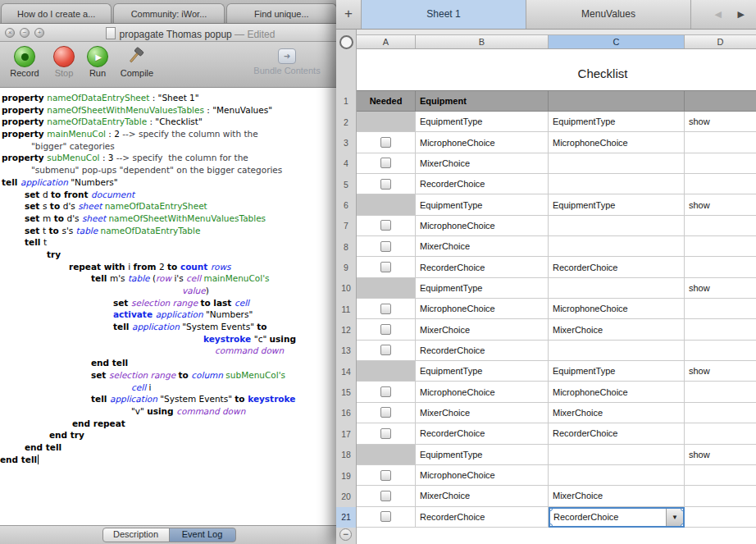 The width and height of the screenshot is (756, 544). What do you see at coordinates (346, 392) in the screenshot?
I see `row-number: 15` at bounding box center [346, 392].